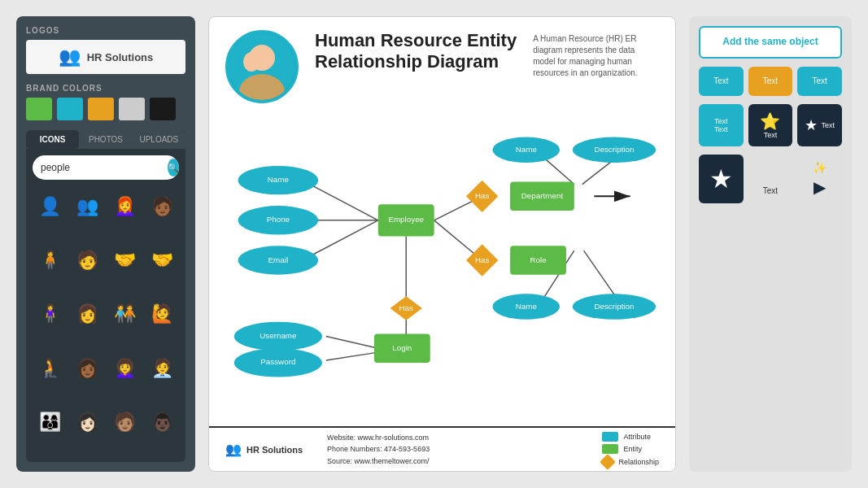 The width and height of the screenshot is (868, 488). I want to click on legend-attribute: Attribute, so click(630, 437).